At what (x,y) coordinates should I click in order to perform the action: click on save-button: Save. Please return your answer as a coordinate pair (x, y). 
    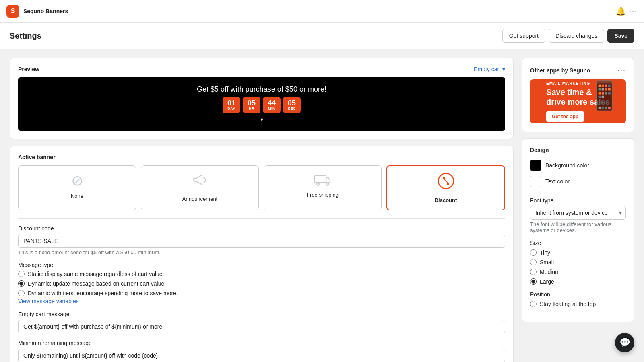
    Looking at the image, I should click on (621, 36).